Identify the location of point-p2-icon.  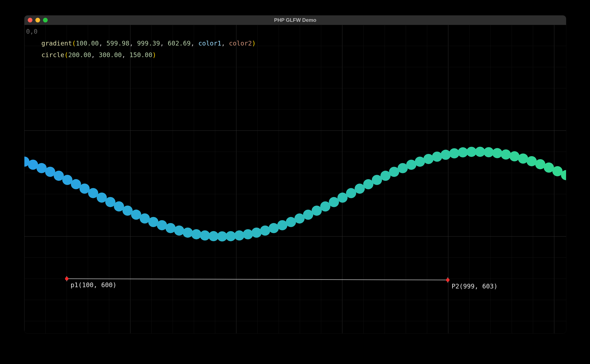
(448, 280).